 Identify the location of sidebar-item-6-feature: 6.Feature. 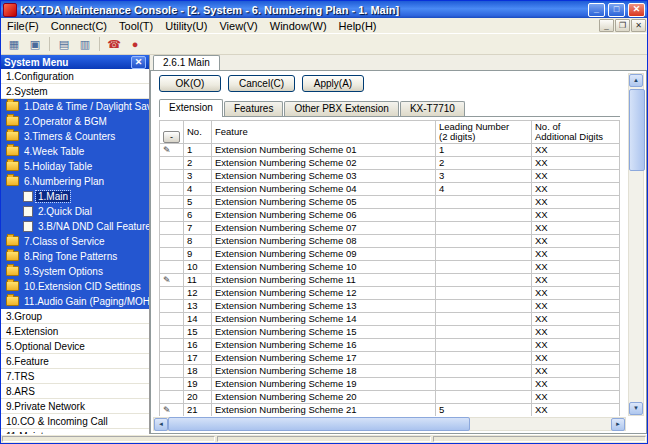
(75, 362).